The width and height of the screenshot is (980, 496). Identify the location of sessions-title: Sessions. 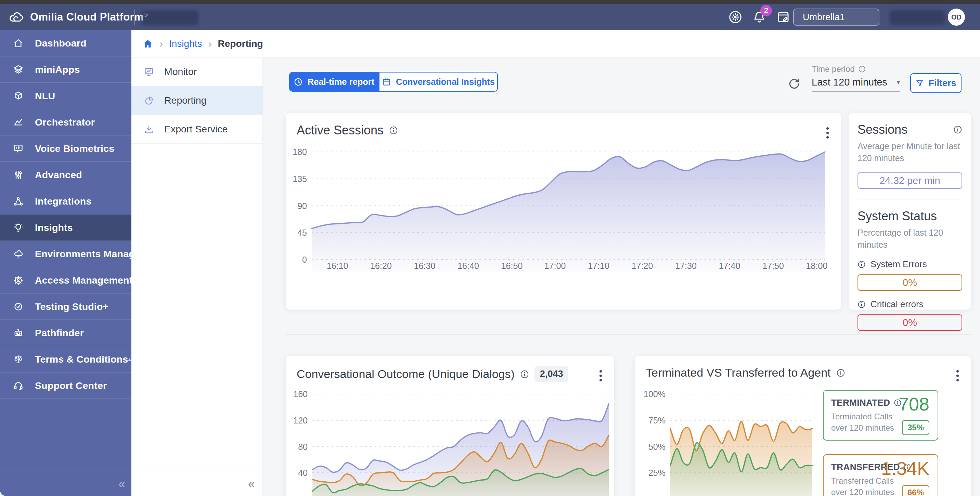
(883, 130).